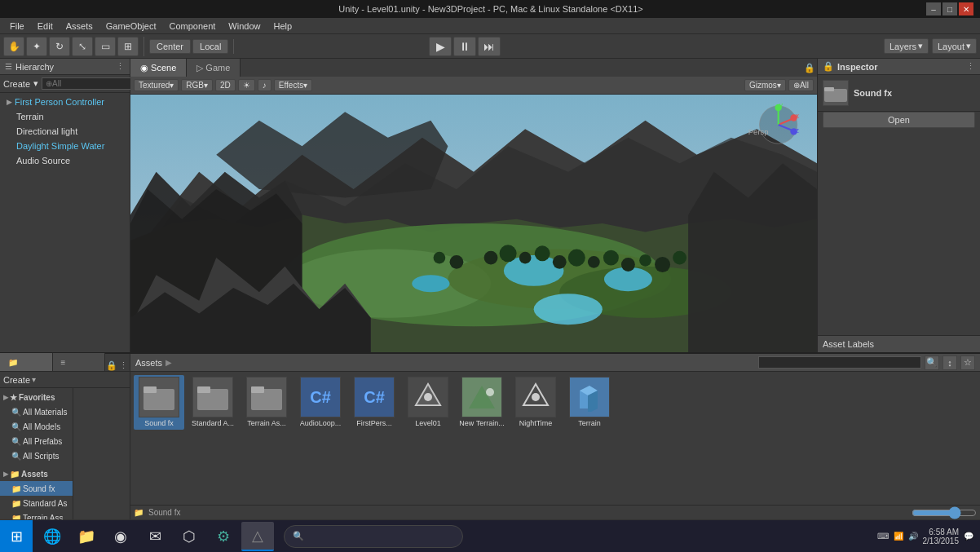 The width and height of the screenshot is (980, 552). I want to click on play-button: ▶, so click(440, 46).